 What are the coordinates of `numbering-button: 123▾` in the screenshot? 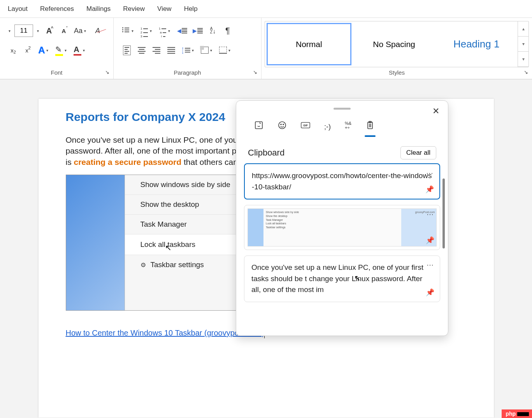 It's located at (147, 31).